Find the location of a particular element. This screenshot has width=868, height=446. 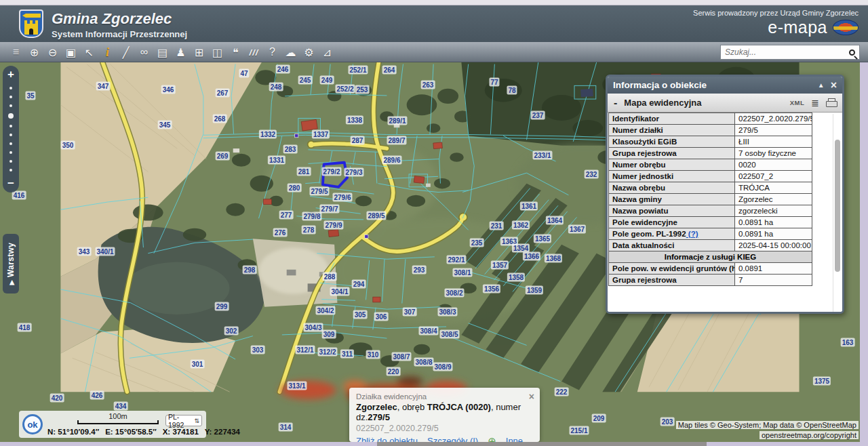

attribute-value: TRÓJCA is located at coordinates (774, 188).